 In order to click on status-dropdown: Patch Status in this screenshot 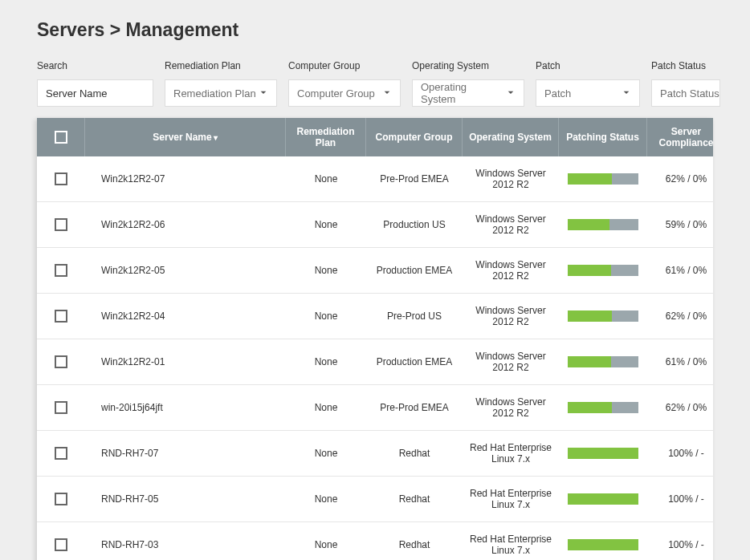, I will do `click(686, 93)`.